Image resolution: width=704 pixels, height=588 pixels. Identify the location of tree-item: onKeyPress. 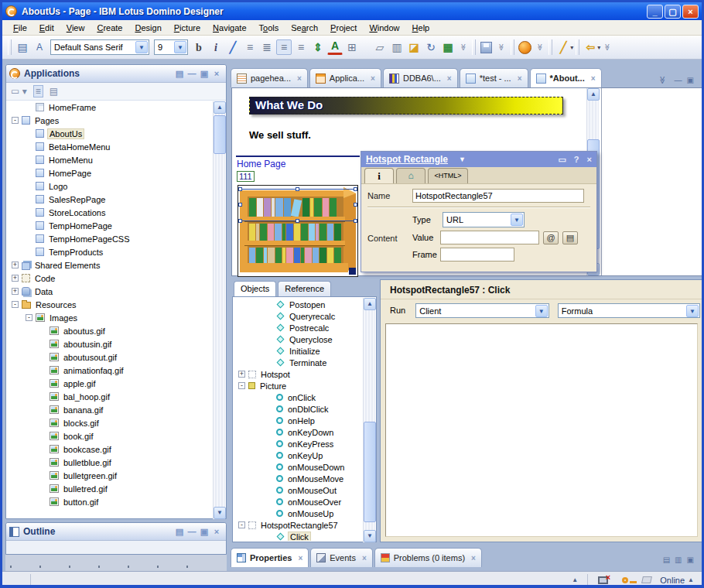
(299, 444).